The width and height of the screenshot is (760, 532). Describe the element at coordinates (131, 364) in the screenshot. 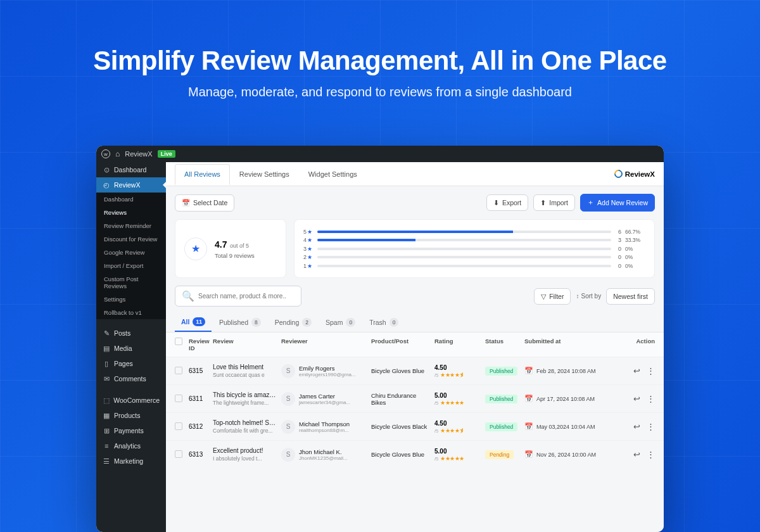

I see `sidebar-item-pages: ▯Pages` at that location.